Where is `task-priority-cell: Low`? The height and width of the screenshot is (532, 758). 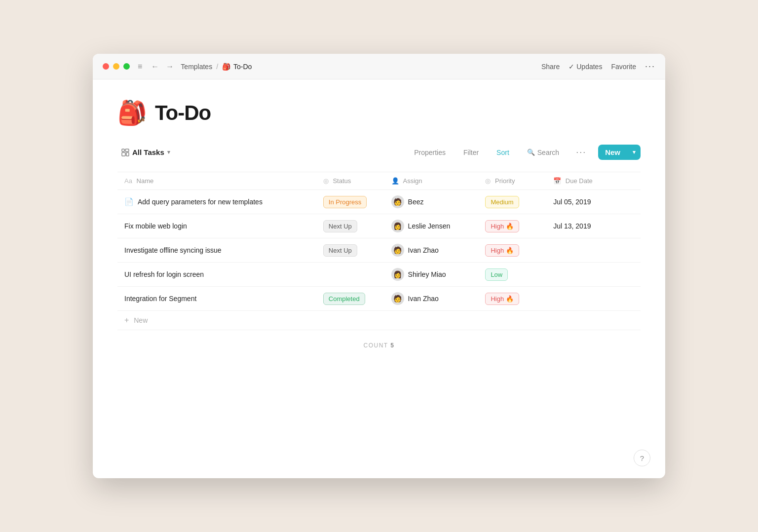
task-priority-cell: Low is located at coordinates (512, 274).